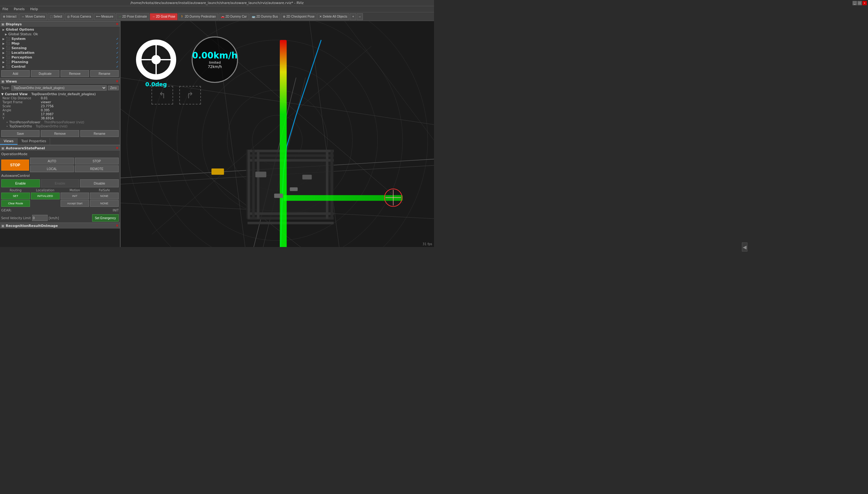 The image size is (868, 494). Describe the element at coordinates (217, 3) in the screenshot. I see `title-text: /home/hrkota/dev/autoware/install/autowa…` at that location.